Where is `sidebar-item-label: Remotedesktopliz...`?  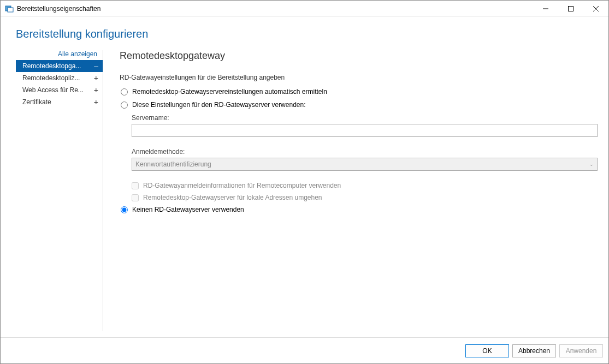
sidebar-item-label: Remotedesktopliz... is located at coordinates (57, 78).